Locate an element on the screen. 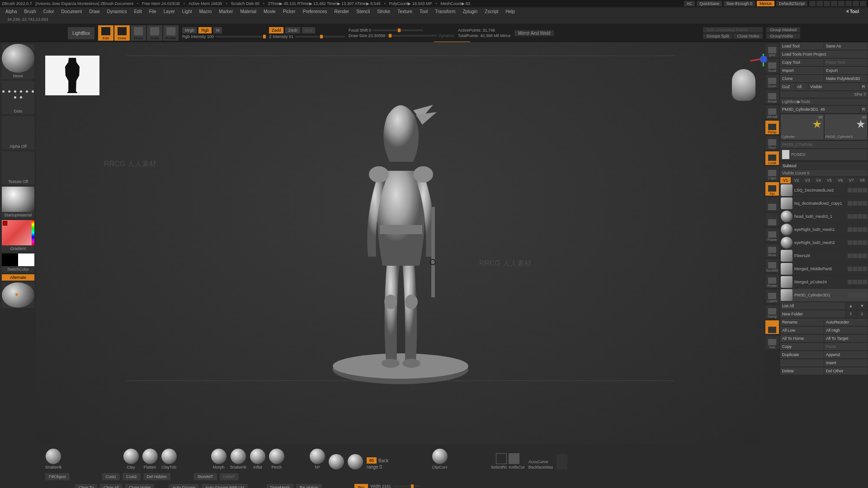  fillobject-button: FillObject is located at coordinates (57, 477).